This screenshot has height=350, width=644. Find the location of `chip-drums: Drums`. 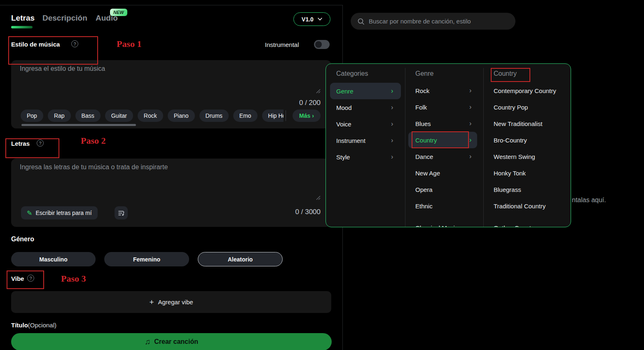

chip-drums: Drums is located at coordinates (214, 116).